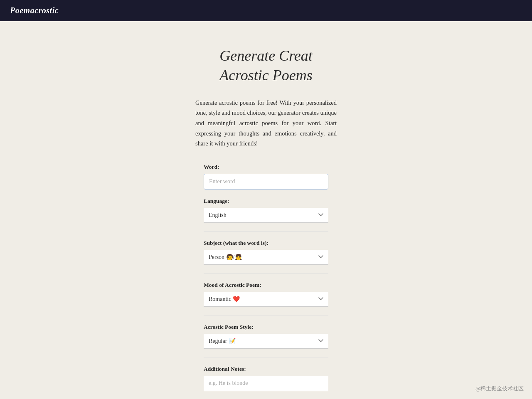 Image resolution: width=532 pixels, height=399 pixels. What do you see at coordinates (266, 383) in the screenshot?
I see `notes-input` at bounding box center [266, 383].